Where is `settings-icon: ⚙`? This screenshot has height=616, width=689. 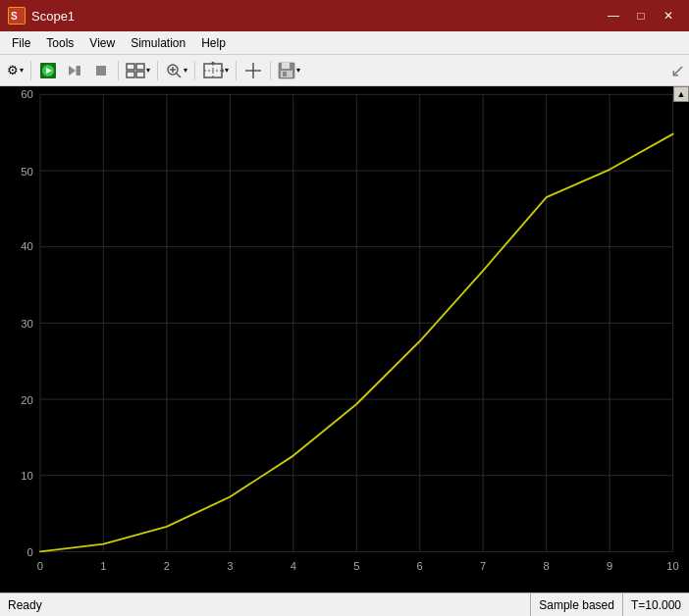
settings-icon: ⚙ is located at coordinates (13, 71).